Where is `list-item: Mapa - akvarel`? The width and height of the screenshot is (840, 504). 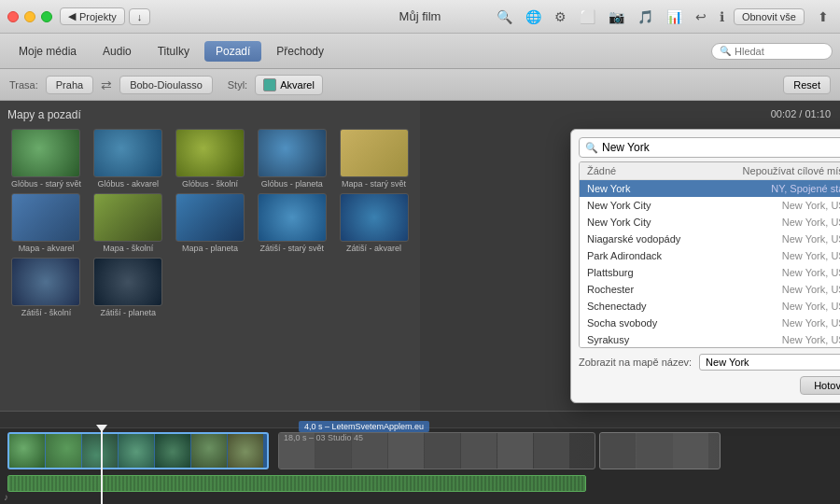
list-item: Mapa - akvarel is located at coordinates (47, 223).